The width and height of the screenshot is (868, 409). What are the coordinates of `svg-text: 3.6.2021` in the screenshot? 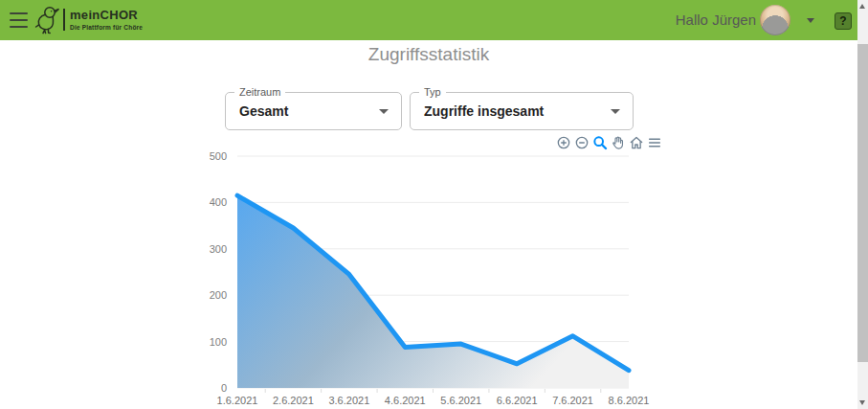 It's located at (348, 400).